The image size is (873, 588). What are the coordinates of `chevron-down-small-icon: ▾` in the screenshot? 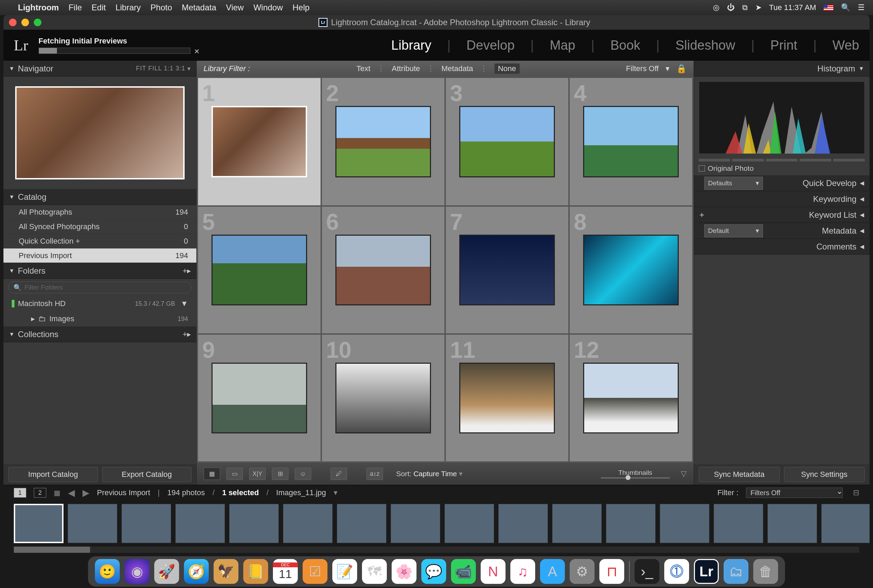 It's located at (189, 69).